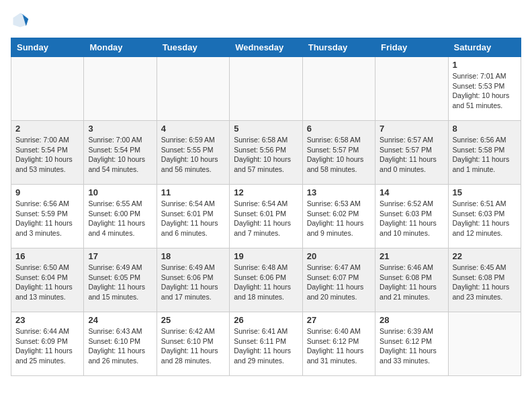  Describe the element at coordinates (485, 219) in the screenshot. I see `day-info: Sunrise: 6:51 AM Sunset: 6:03 PM Dayligh…` at that location.